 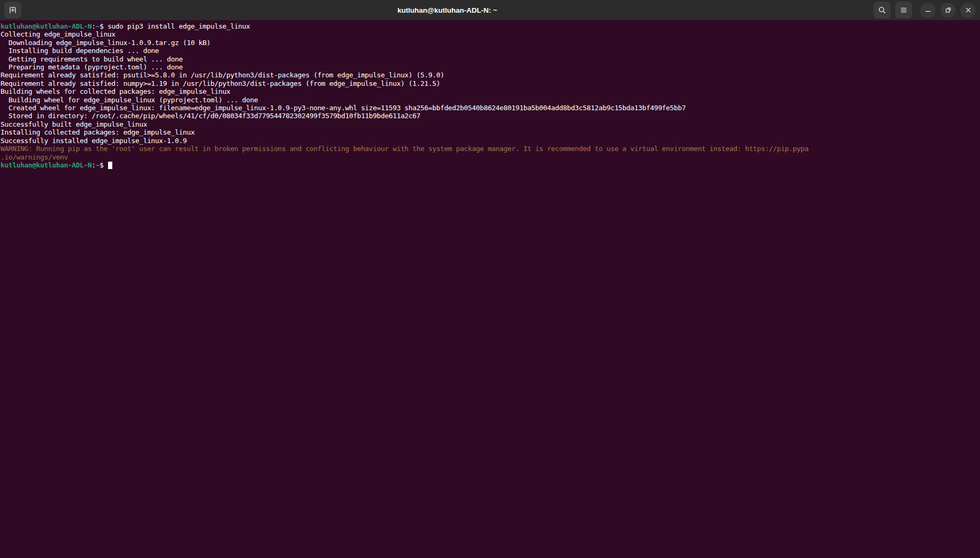 I want to click on terminal-line: Building wheel for edge_impulse_linux (p…, so click(x=491, y=100).